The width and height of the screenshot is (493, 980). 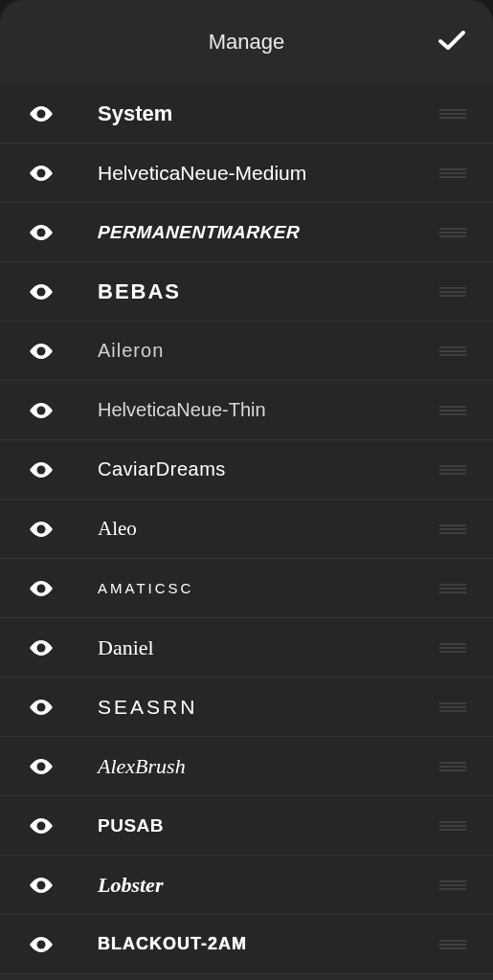 What do you see at coordinates (247, 411) in the screenshot?
I see `font-row: HelveticaNeue-Thin` at bounding box center [247, 411].